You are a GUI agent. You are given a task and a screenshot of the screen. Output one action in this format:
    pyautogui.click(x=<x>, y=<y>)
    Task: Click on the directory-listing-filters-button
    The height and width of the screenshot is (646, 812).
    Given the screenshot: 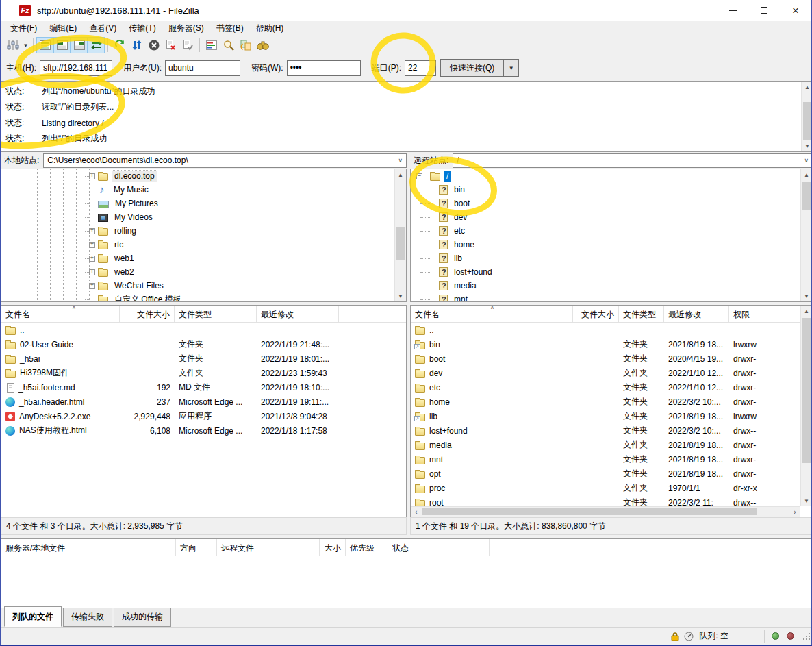 What is the action you would take?
    pyautogui.click(x=211, y=45)
    